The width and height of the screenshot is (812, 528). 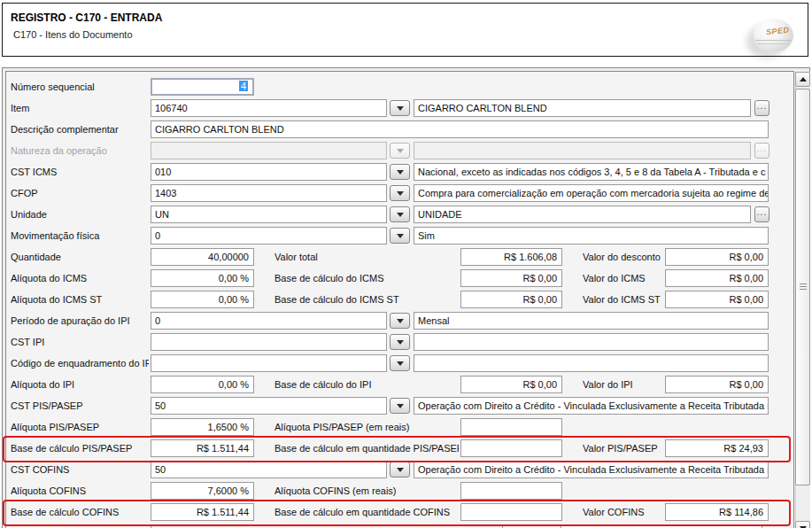 What do you see at coordinates (269, 363) in the screenshot?
I see `codigo-de-enquadramento-do-ipi-input` at bounding box center [269, 363].